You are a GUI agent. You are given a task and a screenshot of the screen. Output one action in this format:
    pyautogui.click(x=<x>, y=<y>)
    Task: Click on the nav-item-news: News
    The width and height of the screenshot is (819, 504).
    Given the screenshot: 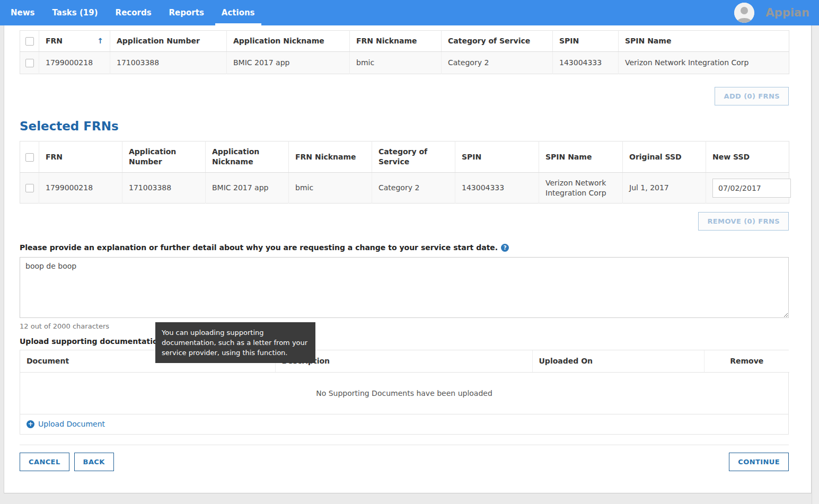 What is the action you would take?
    pyautogui.click(x=23, y=13)
    